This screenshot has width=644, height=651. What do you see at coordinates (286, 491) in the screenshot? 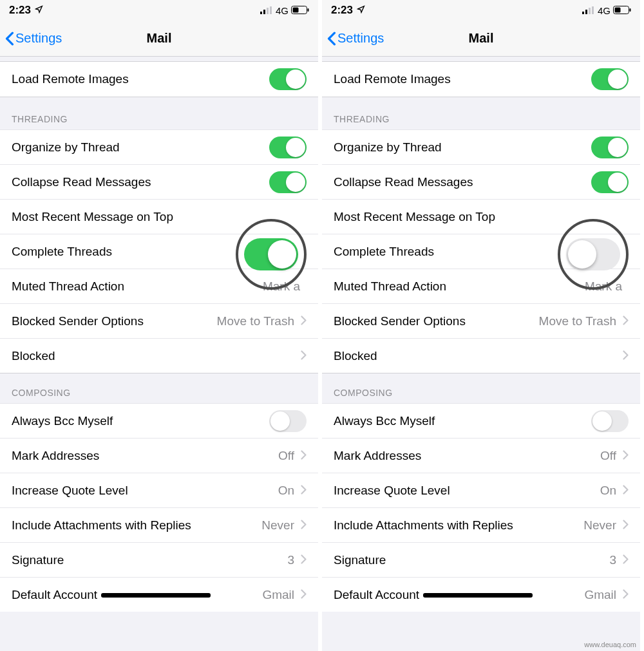
I see `row-value: On` at bounding box center [286, 491].